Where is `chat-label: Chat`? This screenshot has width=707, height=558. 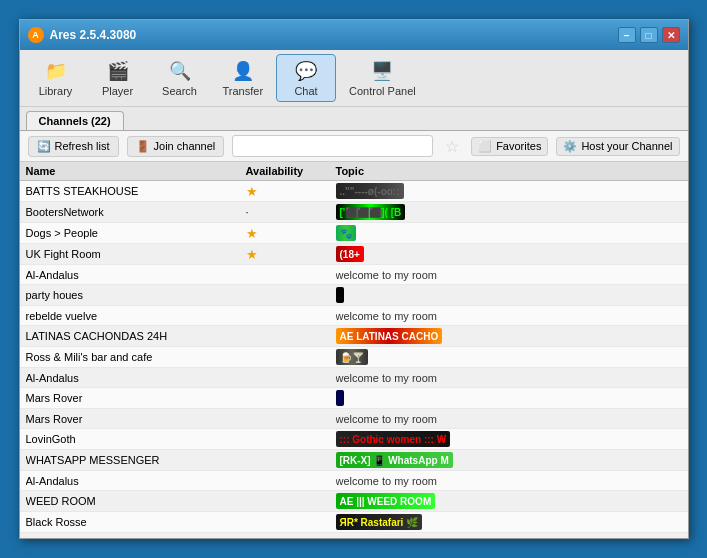 chat-label: Chat is located at coordinates (306, 91).